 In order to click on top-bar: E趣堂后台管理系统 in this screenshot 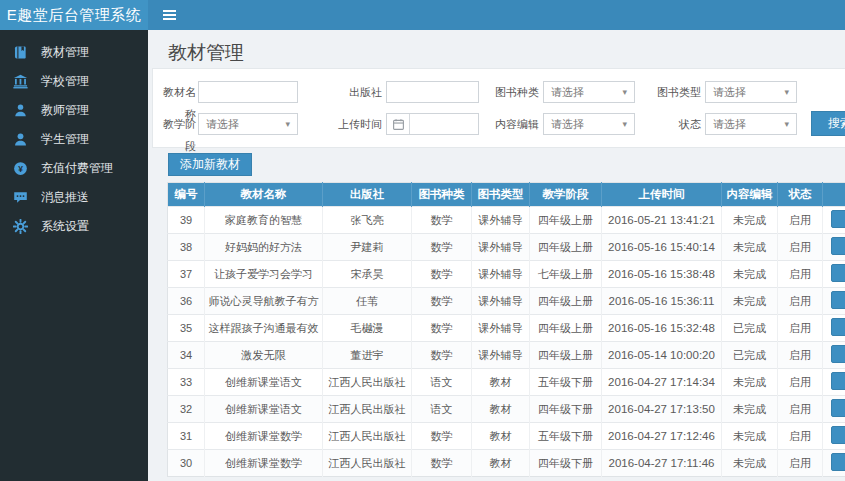, I will do `click(422, 15)`.